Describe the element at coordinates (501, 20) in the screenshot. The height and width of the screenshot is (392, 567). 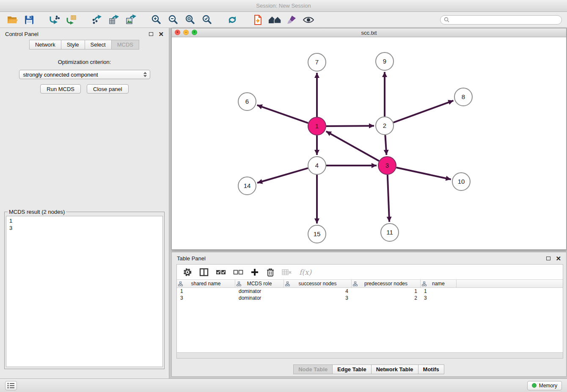
I see `search-field` at that location.